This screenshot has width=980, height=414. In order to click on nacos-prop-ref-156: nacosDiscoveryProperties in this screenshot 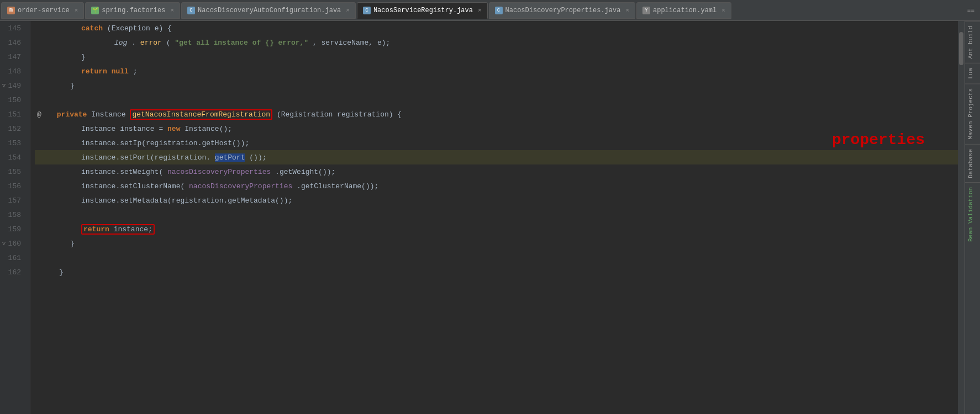, I will do `click(241, 187)`.